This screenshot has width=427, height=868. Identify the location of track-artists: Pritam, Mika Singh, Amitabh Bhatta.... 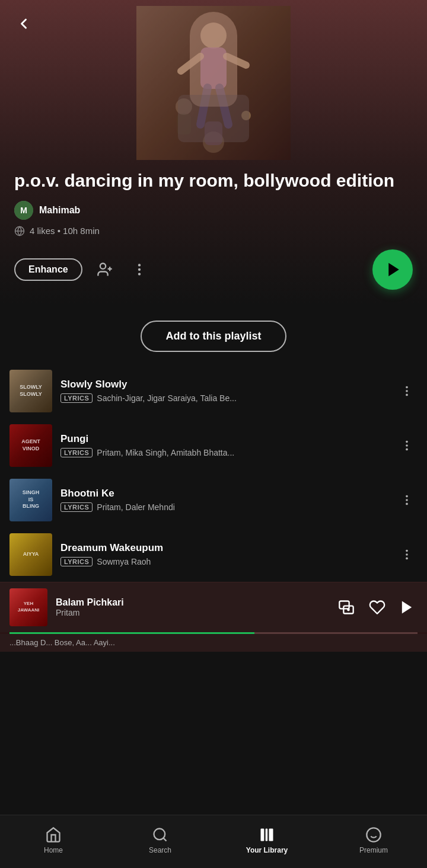
(165, 453).